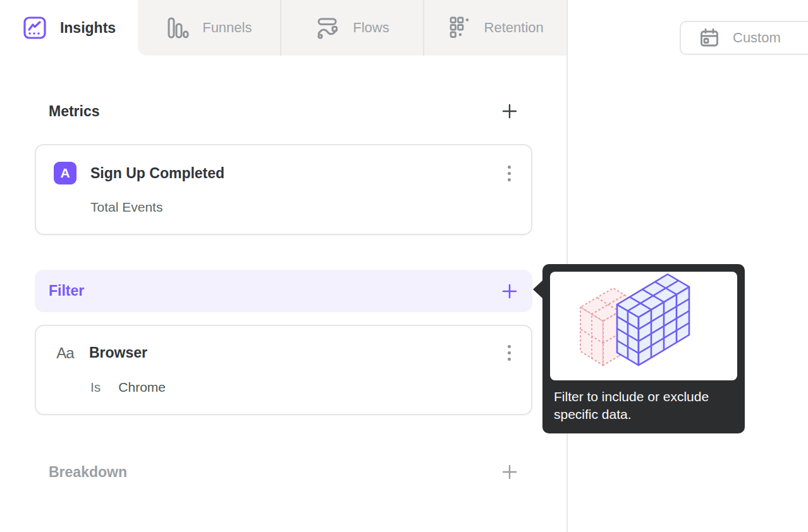 This screenshot has width=808, height=532. What do you see at coordinates (75, 111) in the screenshot?
I see `metrics-section-title: Metrics` at bounding box center [75, 111].